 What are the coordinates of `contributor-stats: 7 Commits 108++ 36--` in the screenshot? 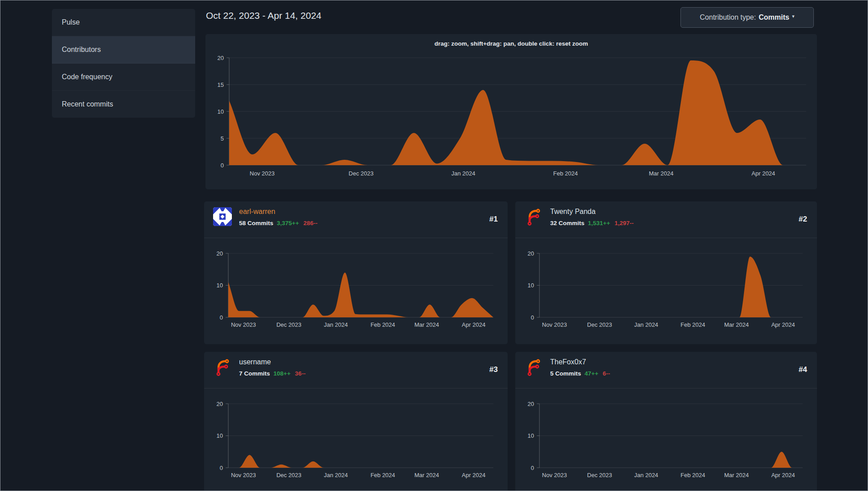 It's located at (272, 373).